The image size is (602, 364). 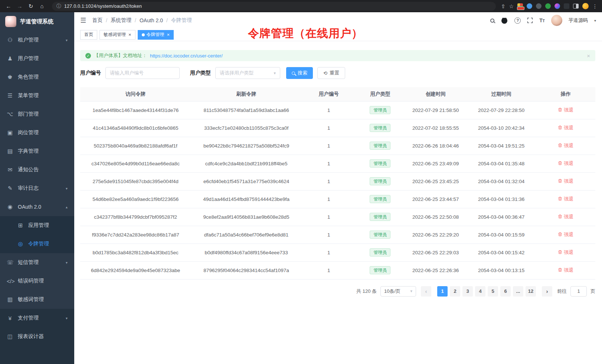 I want to click on sidebar-item-audit: ✎审计日志▾, so click(x=37, y=188).